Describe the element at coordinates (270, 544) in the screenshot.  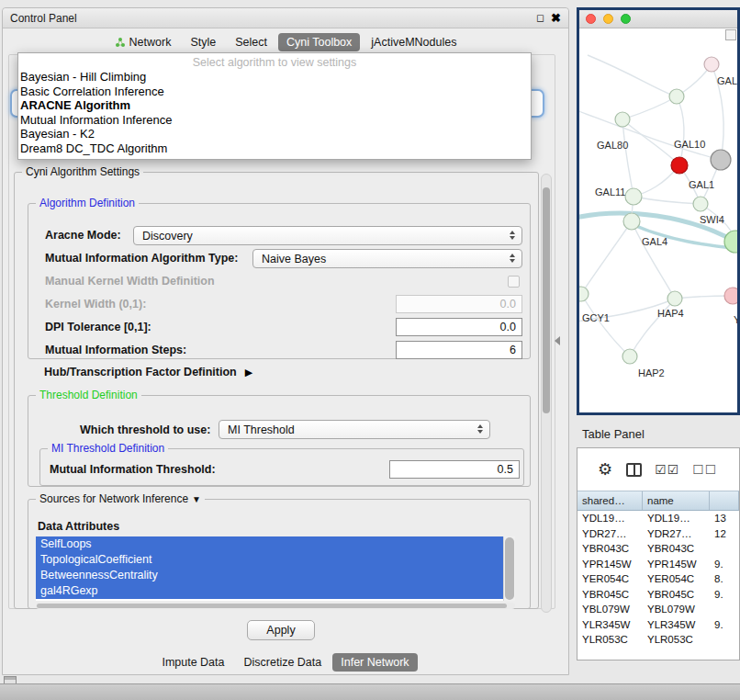
I see `attribute-list-item: SelfLoops` at that location.